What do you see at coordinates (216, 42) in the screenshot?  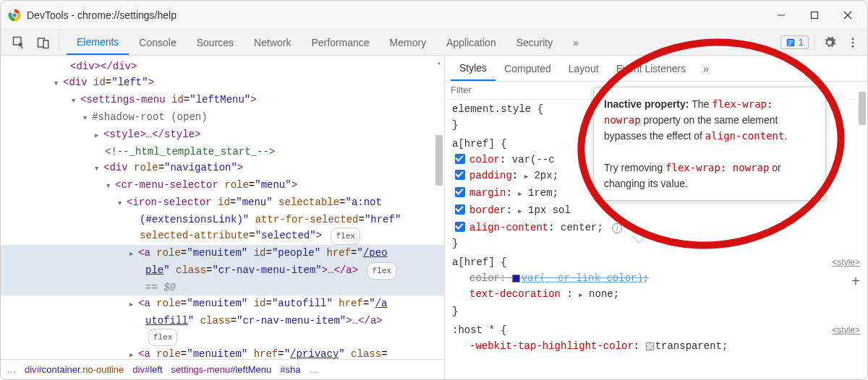 I see `tab-sources: Sources` at bounding box center [216, 42].